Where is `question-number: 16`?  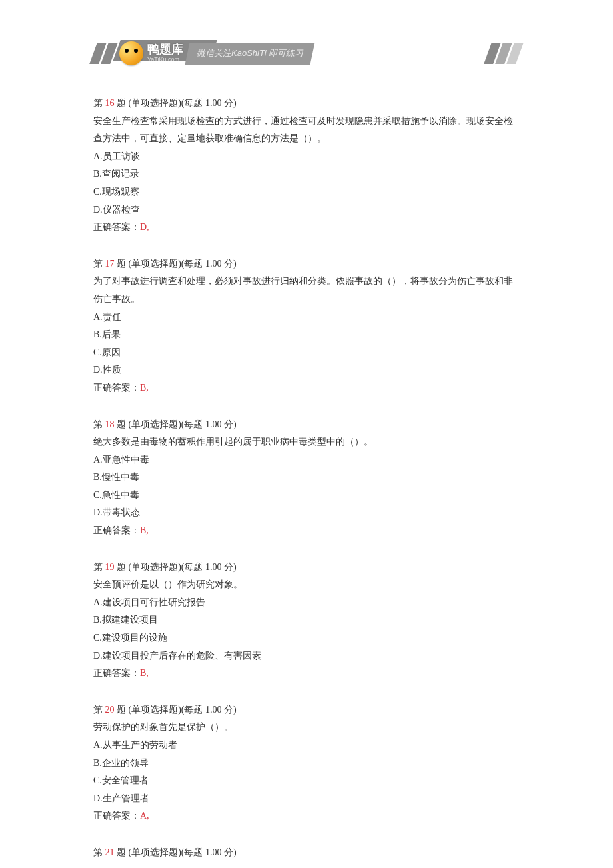
question-number: 16 is located at coordinates (110, 103).